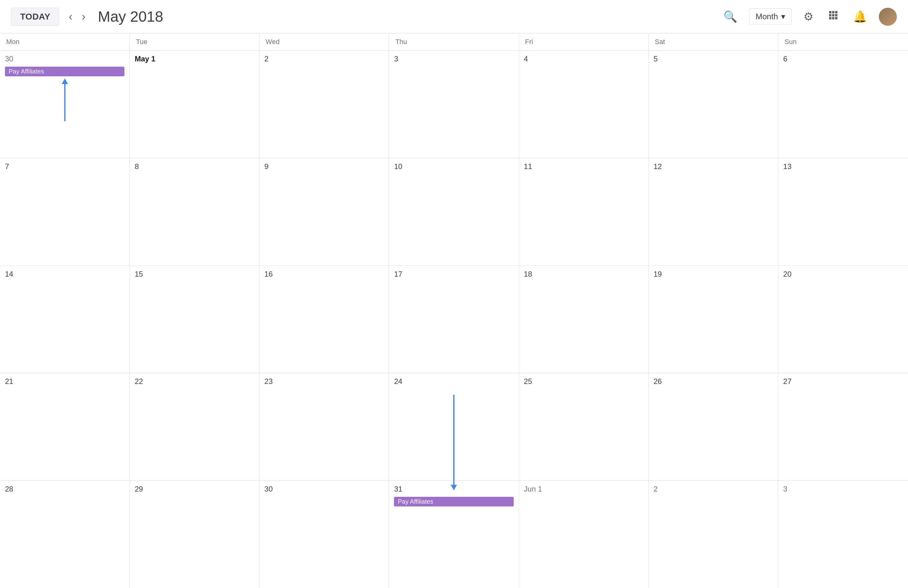 The image size is (908, 588). I want to click on day-number: 27, so click(843, 381).